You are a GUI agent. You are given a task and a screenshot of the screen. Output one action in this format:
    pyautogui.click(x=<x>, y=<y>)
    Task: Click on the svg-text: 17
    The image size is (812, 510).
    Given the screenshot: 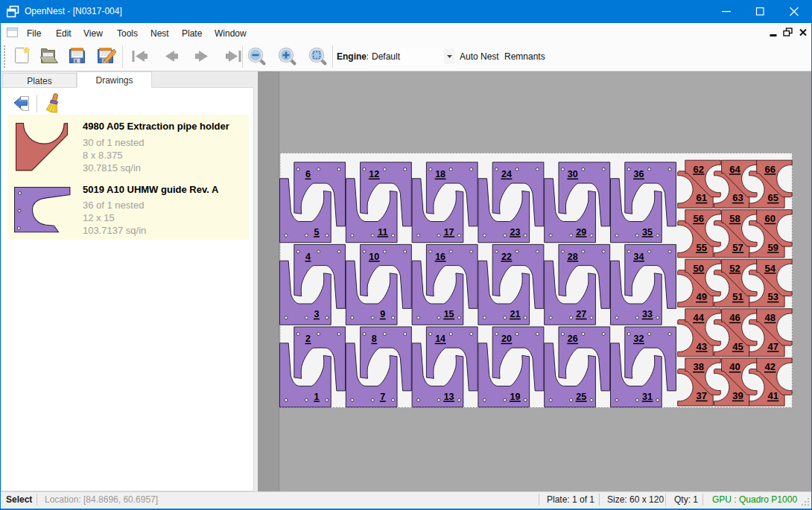 What is the action you would take?
    pyautogui.click(x=449, y=232)
    